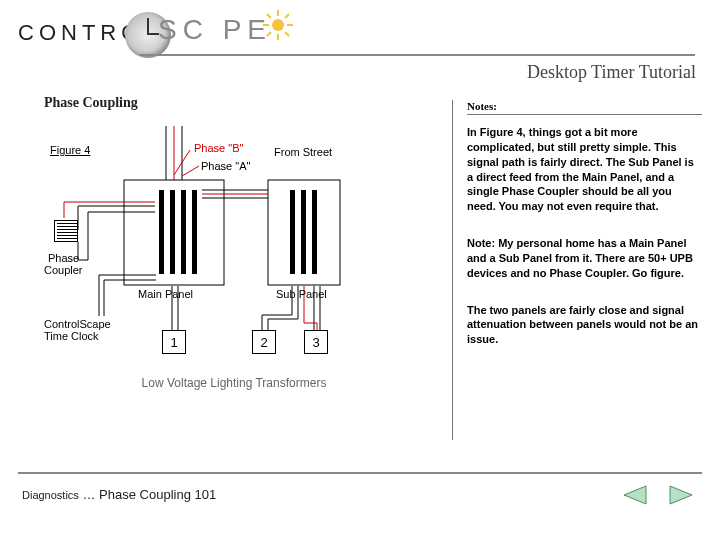  What do you see at coordinates (584, 326) in the screenshot?
I see `note-paragraph: The two panels are fairly close and sign…` at bounding box center [584, 326].